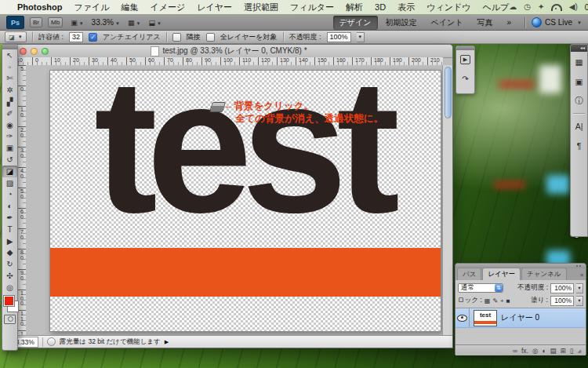  I want to click on contiguous-label: 隣接, so click(194, 38).